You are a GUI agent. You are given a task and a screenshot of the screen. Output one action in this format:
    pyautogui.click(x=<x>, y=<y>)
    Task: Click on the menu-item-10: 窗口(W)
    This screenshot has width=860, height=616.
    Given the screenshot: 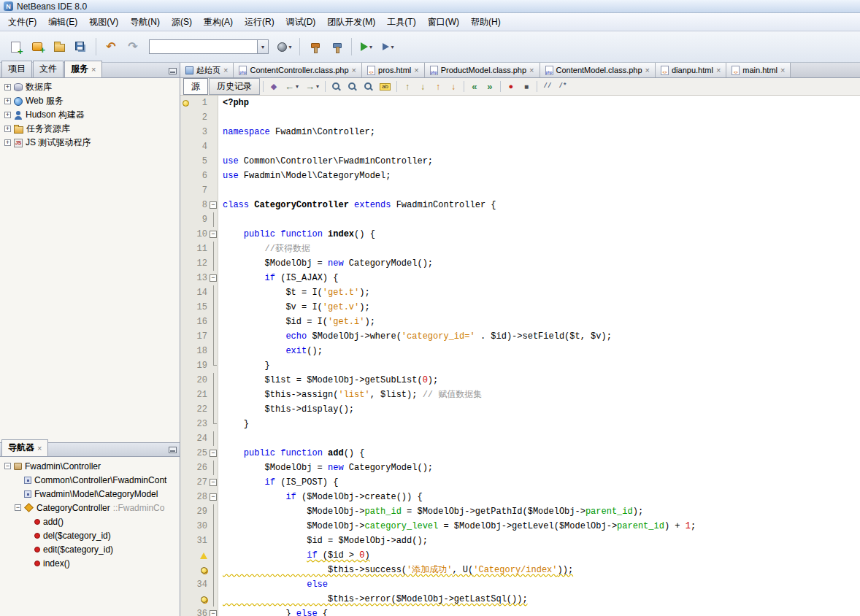 What is the action you would take?
    pyautogui.click(x=444, y=22)
    